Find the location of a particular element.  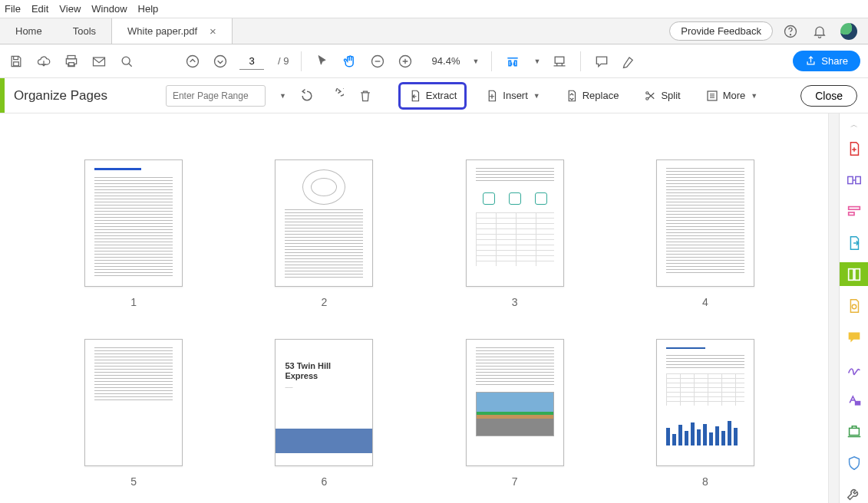

optimize-icon is located at coordinates (854, 431).